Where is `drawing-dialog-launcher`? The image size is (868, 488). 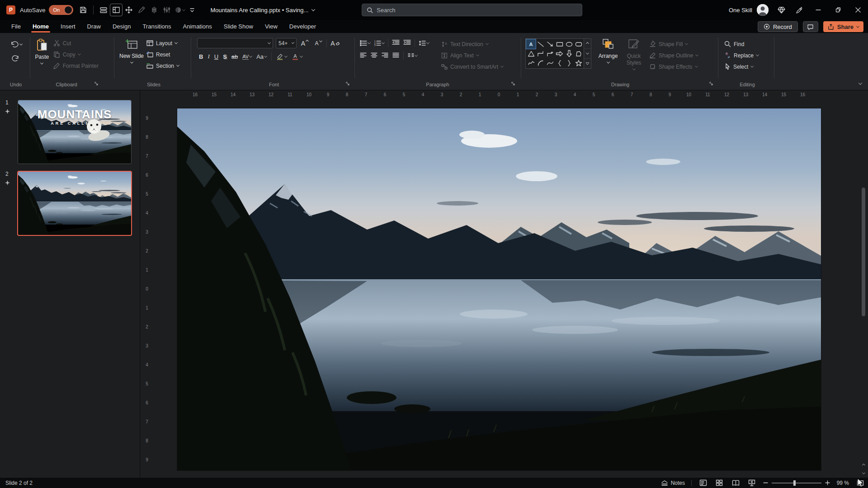
drawing-dialog-launcher is located at coordinates (712, 84).